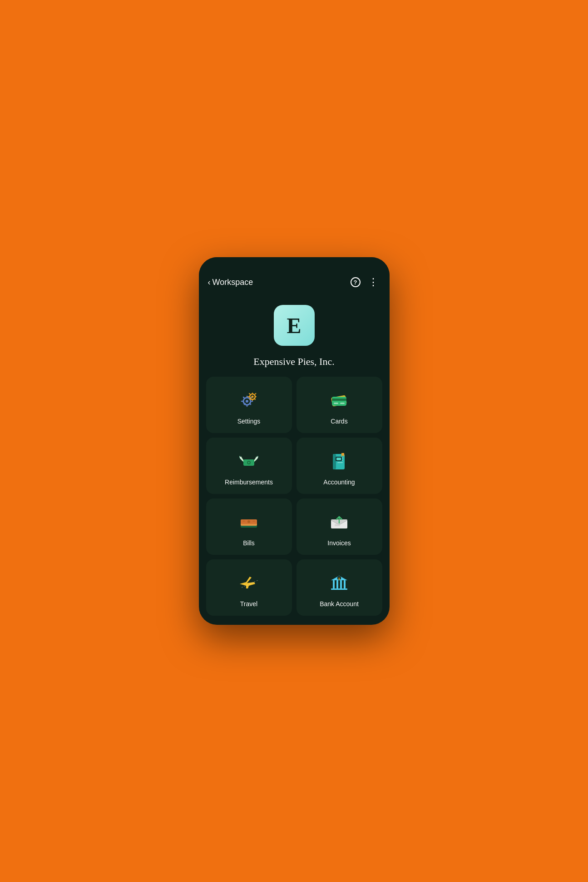 The image size is (588, 882). Describe the element at coordinates (339, 461) in the screenshot. I see `accounting-icon` at that location.